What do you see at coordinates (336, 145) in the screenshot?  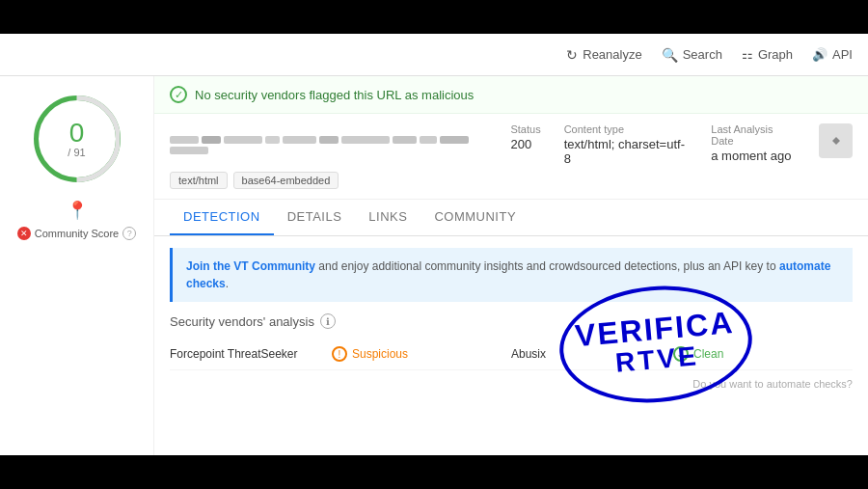 I see `url-display` at bounding box center [336, 145].